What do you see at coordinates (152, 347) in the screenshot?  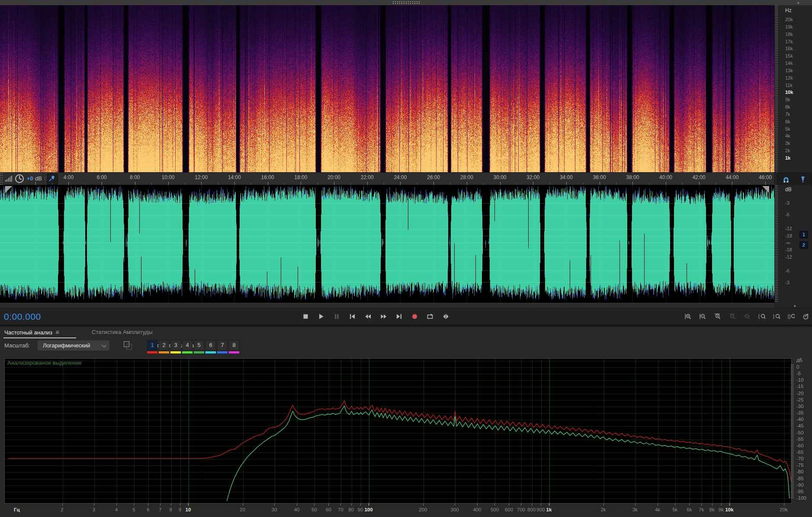 I see `hold-button-1: 1` at bounding box center [152, 347].